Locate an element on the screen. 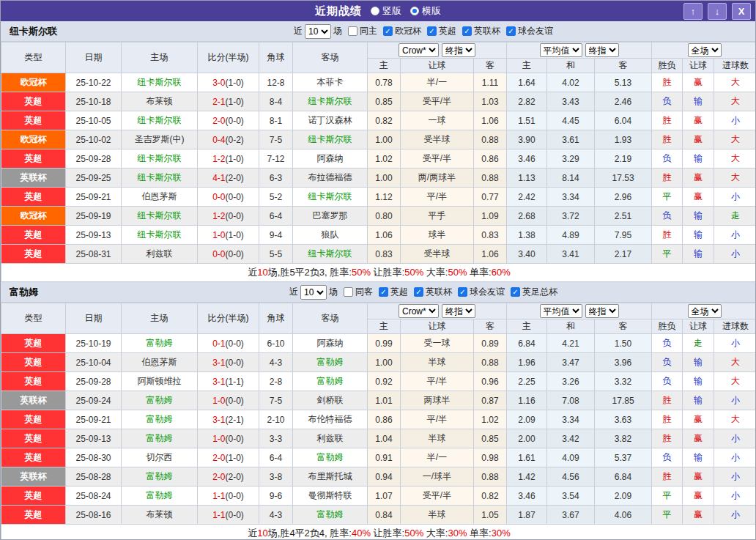 This screenshot has height=540, width=756. summary-text: 近10场,胜4平2负4, 胜率:40% 让胜率:50% 大率:30% 单率:30… is located at coordinates (379, 532).